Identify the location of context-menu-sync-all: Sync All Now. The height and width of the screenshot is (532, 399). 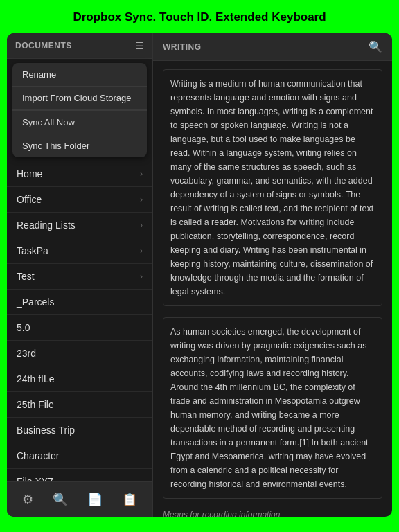
(80, 123).